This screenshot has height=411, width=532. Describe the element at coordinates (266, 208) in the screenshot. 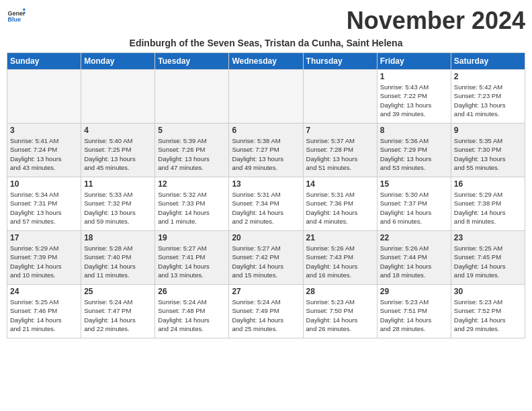

I see `day-info: Sunrise: 5:31 AM Sunset: 7:34 PM Dayligh…` at that location.